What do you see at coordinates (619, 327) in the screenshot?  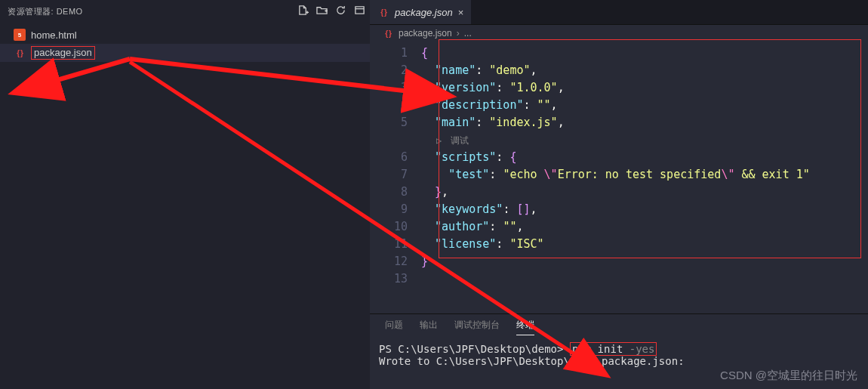 I see `panel-tabs: 问题输出调试控制台终端` at bounding box center [619, 327].